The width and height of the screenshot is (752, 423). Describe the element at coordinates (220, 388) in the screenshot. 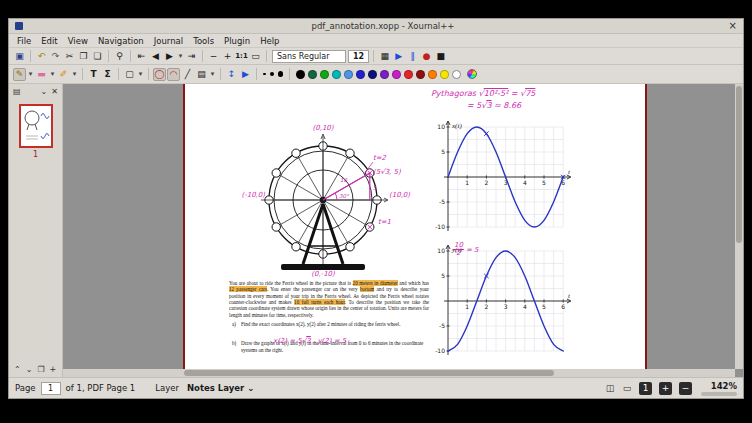

I see `layer-selector: Notes Layer ⌄` at that location.